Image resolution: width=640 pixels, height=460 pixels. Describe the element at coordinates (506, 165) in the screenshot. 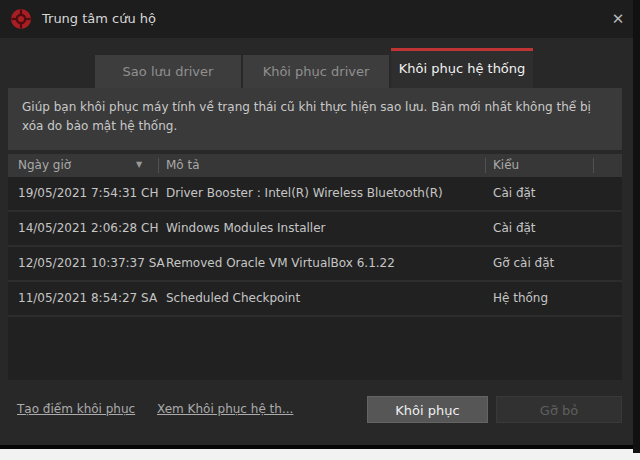

I see `column-header-type: Kiểu` at that location.